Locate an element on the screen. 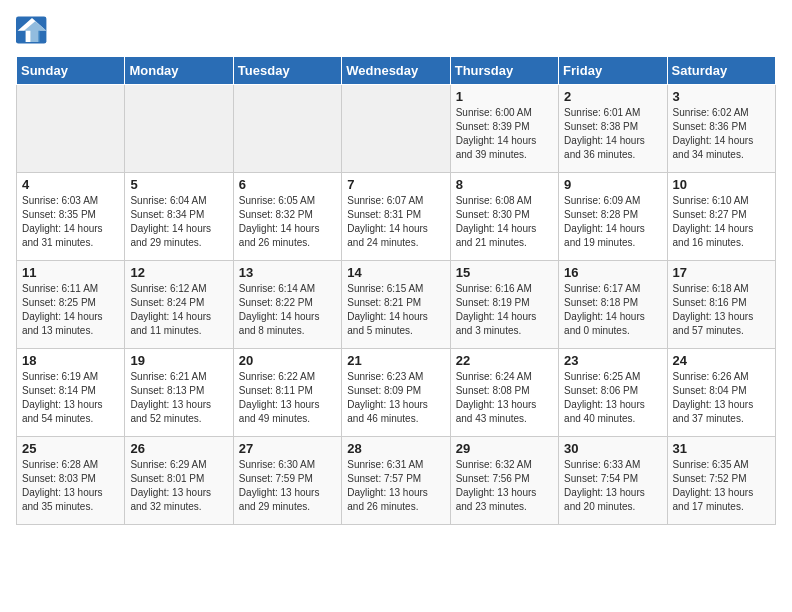  day-number: 10 is located at coordinates (722, 184).